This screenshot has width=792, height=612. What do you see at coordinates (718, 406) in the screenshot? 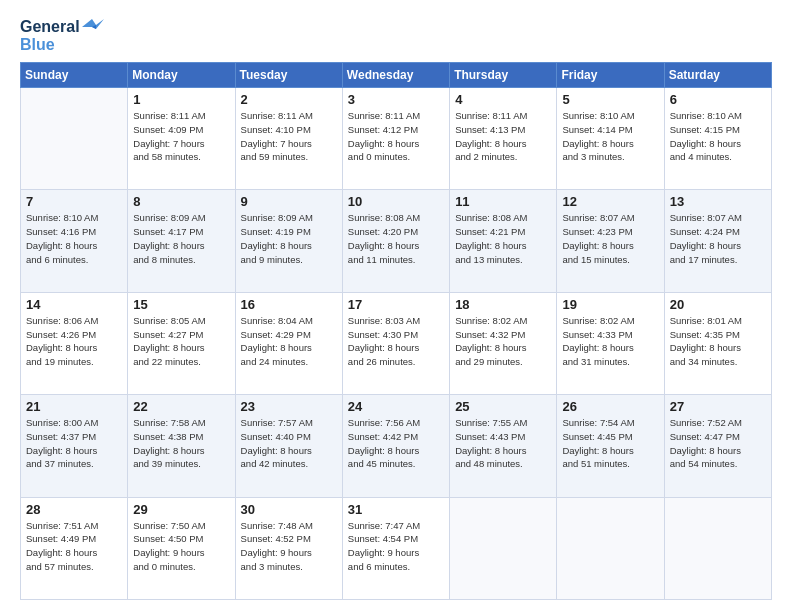
I see `day-number: 27` at bounding box center [718, 406].